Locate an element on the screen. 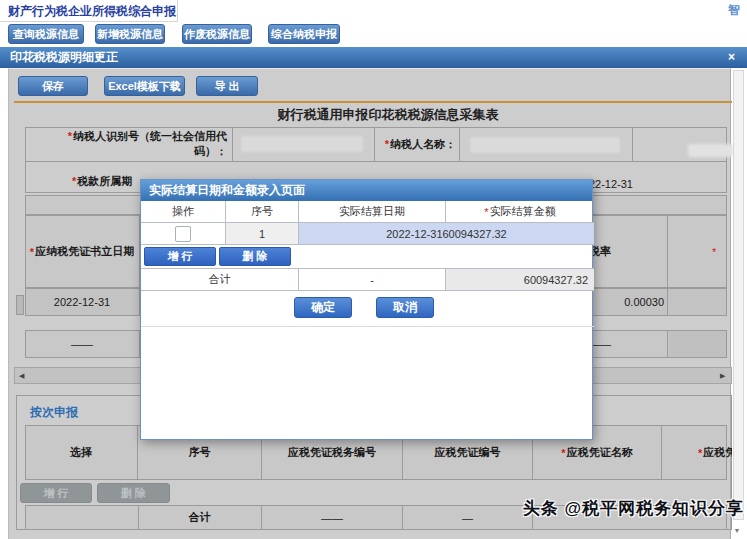 This screenshot has width=747, height=539. col-select: 选择 is located at coordinates (82, 452).